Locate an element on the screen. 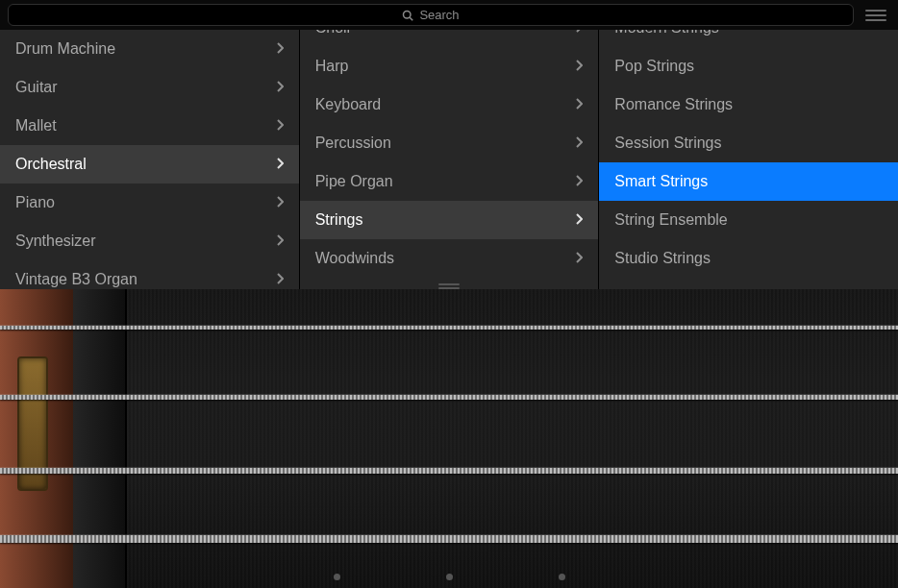 The width and height of the screenshot is (898, 588). preset-item-label: Smart Strings is located at coordinates (661, 182).